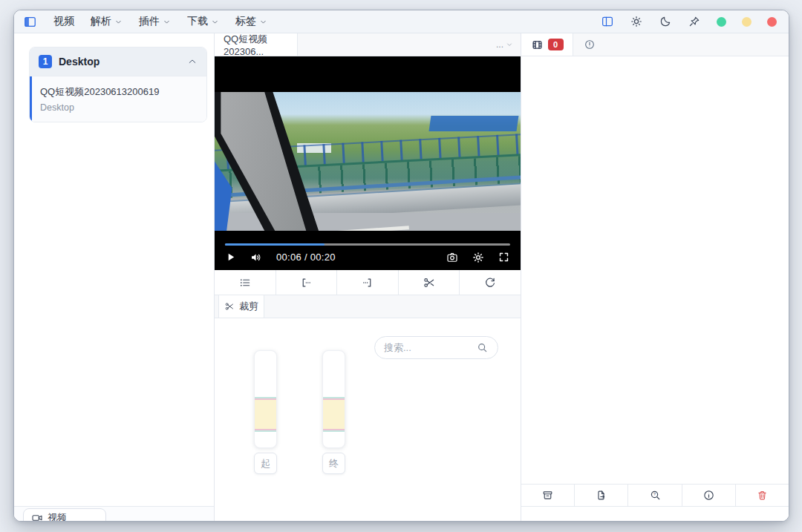 This screenshot has width=802, height=532. What do you see at coordinates (256, 257) in the screenshot?
I see `volume-button` at bounding box center [256, 257].